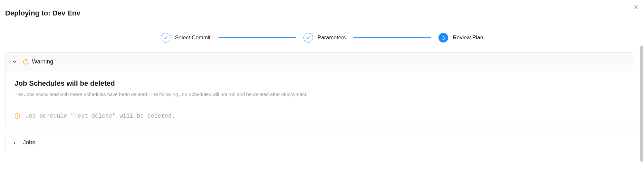 The width and height of the screenshot is (644, 174). What do you see at coordinates (29, 142) in the screenshot?
I see `jobs-panel-title: Jobs` at bounding box center [29, 142].